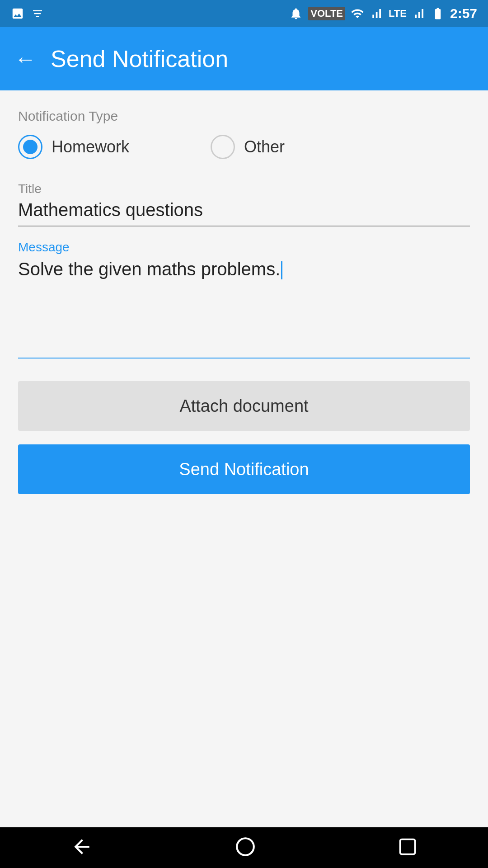 The width and height of the screenshot is (488, 868). What do you see at coordinates (82, 847) in the screenshot?
I see `nav-back-icon` at bounding box center [82, 847].